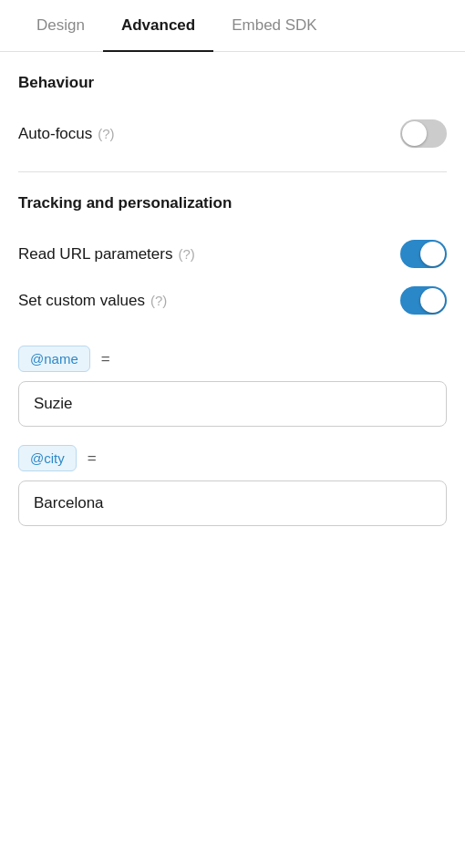  Describe the element at coordinates (67, 134) in the screenshot. I see `auto-focus-label: Auto-focus (?)` at that location.